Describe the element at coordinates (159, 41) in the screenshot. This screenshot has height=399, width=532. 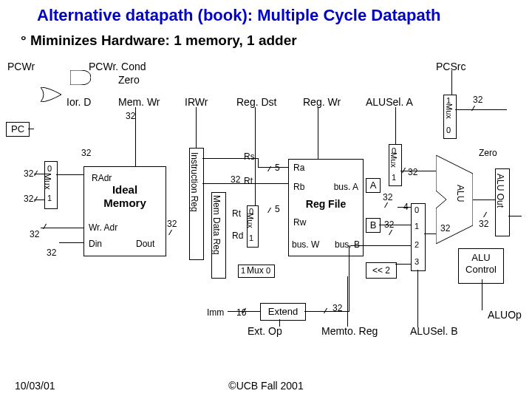
I see `subtitle: ° Miminizes Hardware: 1 memory, 1 adder` at that location.